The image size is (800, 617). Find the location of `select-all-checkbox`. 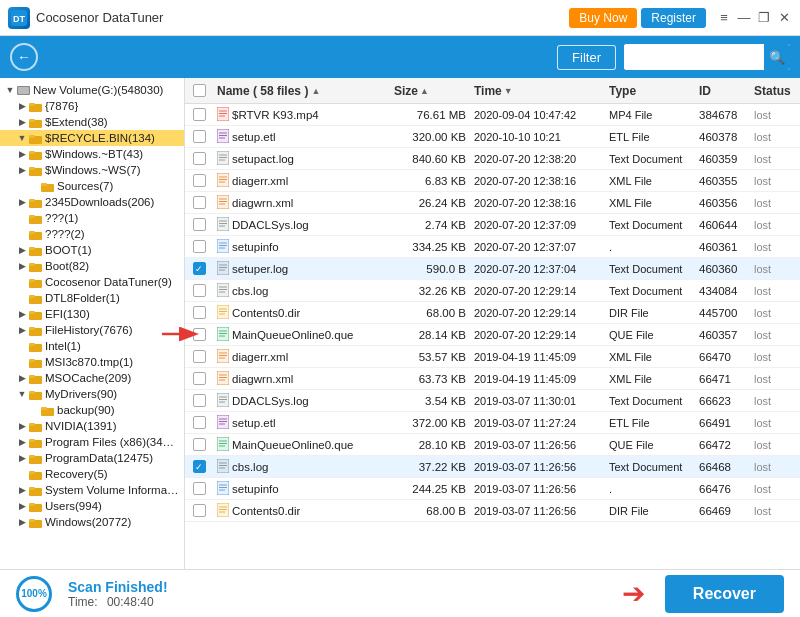

select-all-checkbox is located at coordinates (200, 90).